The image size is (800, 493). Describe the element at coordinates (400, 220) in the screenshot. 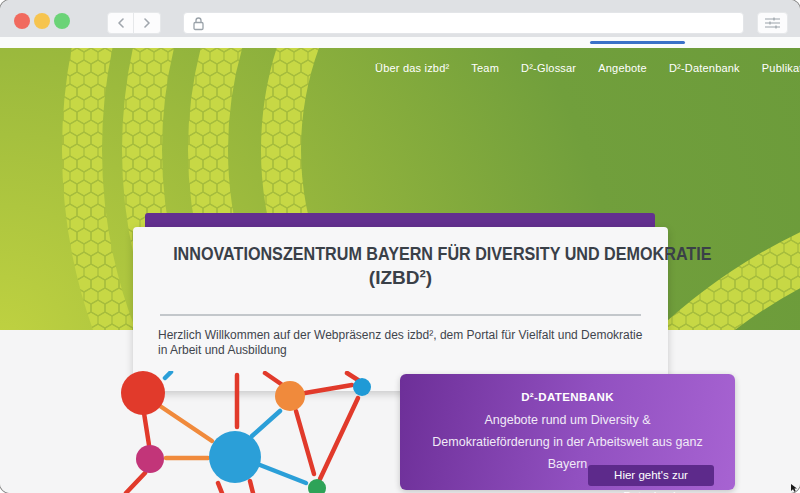

I see `title-card-accent-bar` at that location.